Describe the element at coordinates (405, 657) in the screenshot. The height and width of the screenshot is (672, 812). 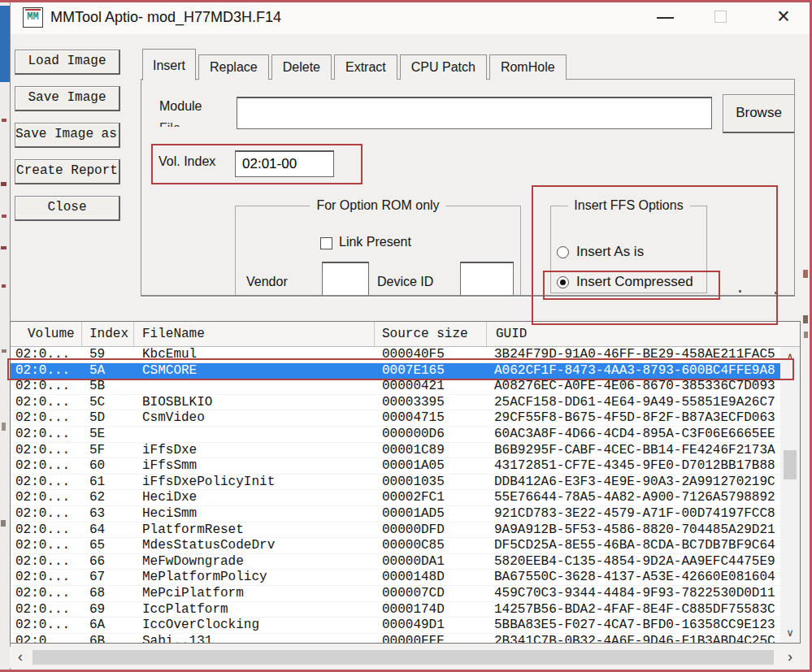
I see `horizontal-scrollbar: ‹ ›` at that location.